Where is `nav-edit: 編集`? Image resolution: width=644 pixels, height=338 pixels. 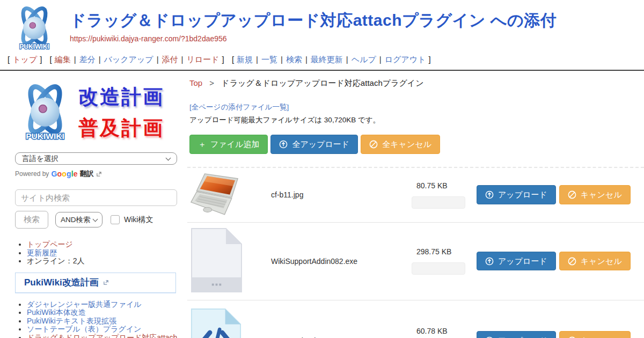
nav-edit: 編集 is located at coordinates (63, 59).